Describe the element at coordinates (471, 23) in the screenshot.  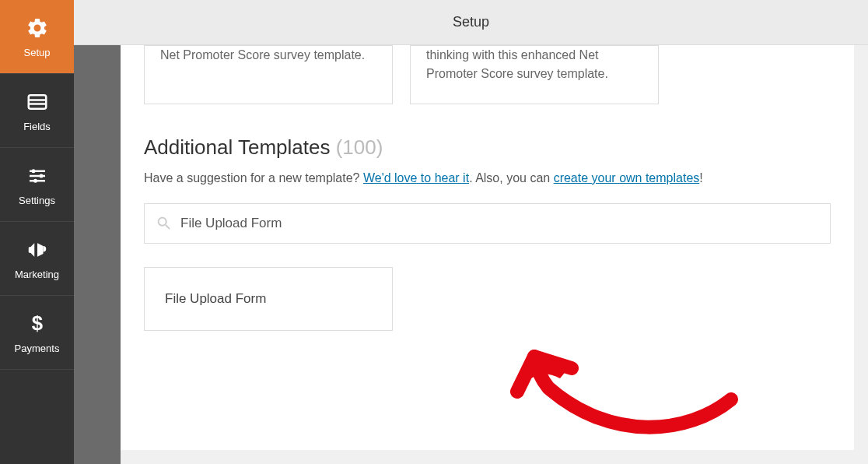
I see `header: Setup` at that location.